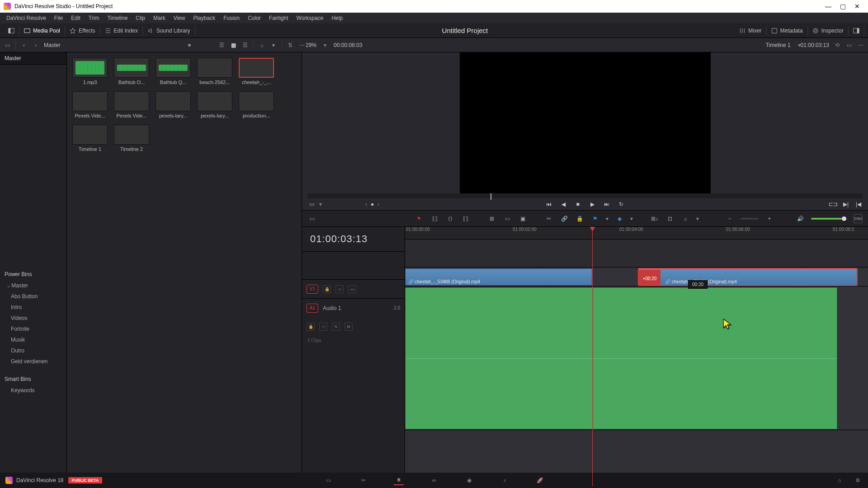  Describe the element at coordinates (254, 18) in the screenshot. I see `menu-color: Color` at that location.